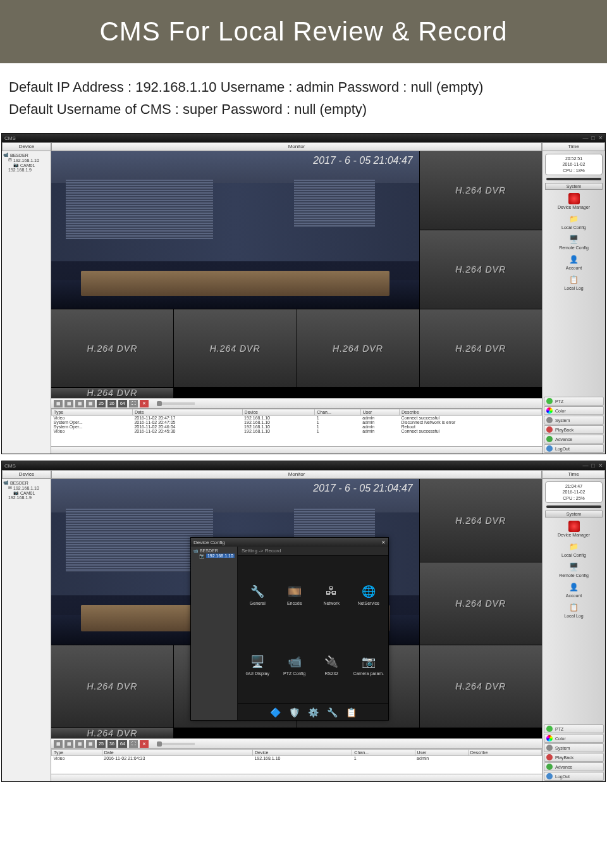 The image size is (607, 868). Describe the element at coordinates (27, 493) in the screenshot. I see `tree-cam: 📷 CAM01` at that location.